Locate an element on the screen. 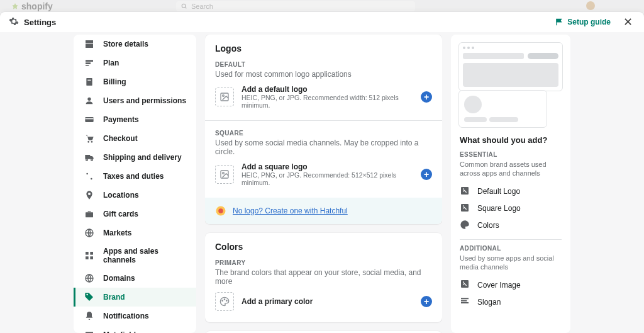  overlay-title: Settings is located at coordinates (40, 23).